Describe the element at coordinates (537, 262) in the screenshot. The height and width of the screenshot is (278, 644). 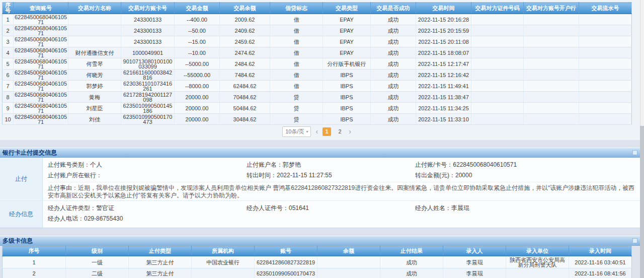
I see `table-cell: 陕西省西安市公安局高新分局刑警大队` at that location.